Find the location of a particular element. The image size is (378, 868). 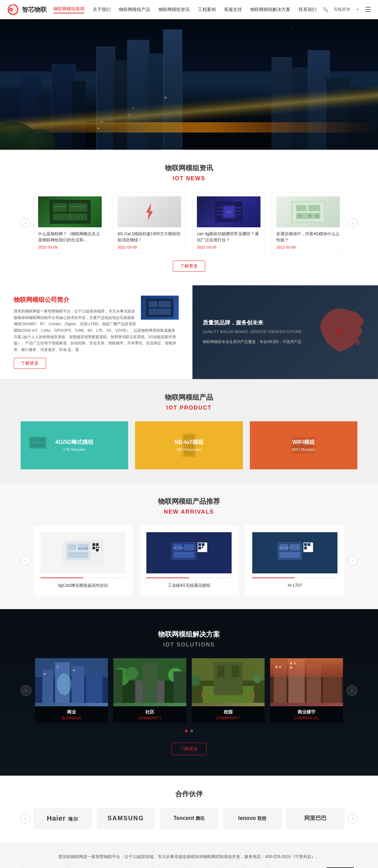

company-map-en-title: QUALITY BUILDS BRAND, SERVICE CREATES FU… is located at coordinates (285, 332).